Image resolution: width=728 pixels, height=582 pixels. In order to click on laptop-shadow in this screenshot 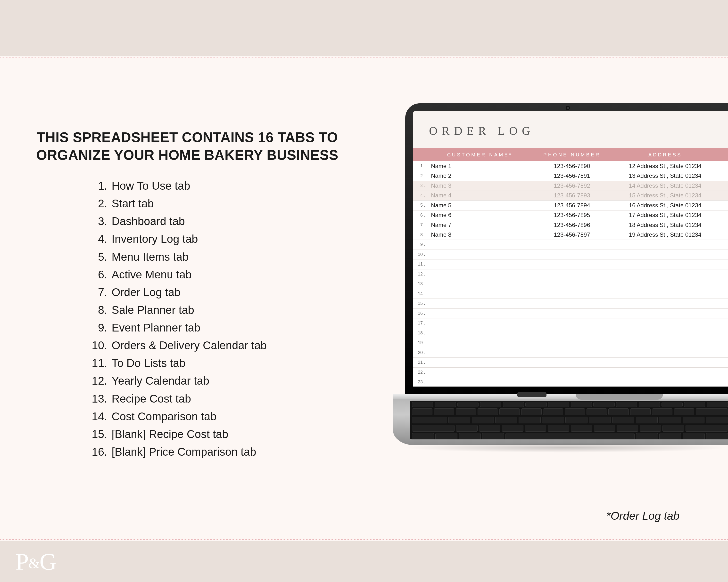, I will do `click(565, 447)`.